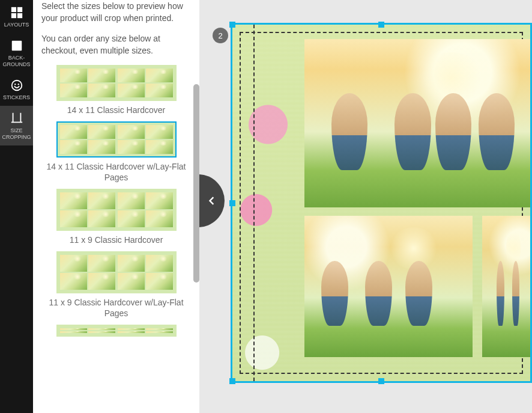  Describe the element at coordinates (16, 134) in the screenshot. I see `rail-label: SIZE CROPPING` at that location.